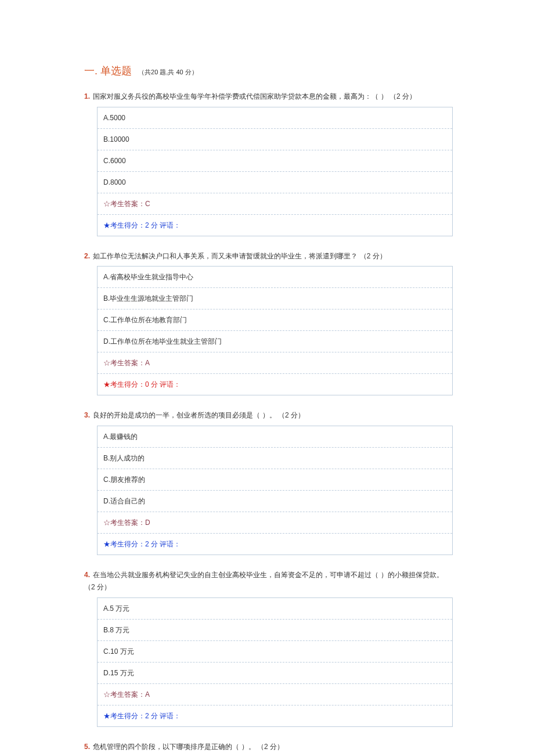  I want to click on option: A.5000, so click(275, 118).